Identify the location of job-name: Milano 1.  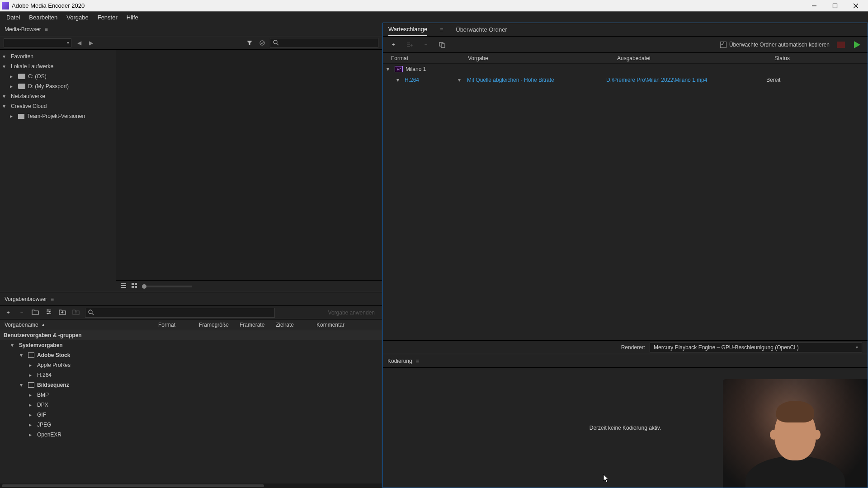
(416, 69).